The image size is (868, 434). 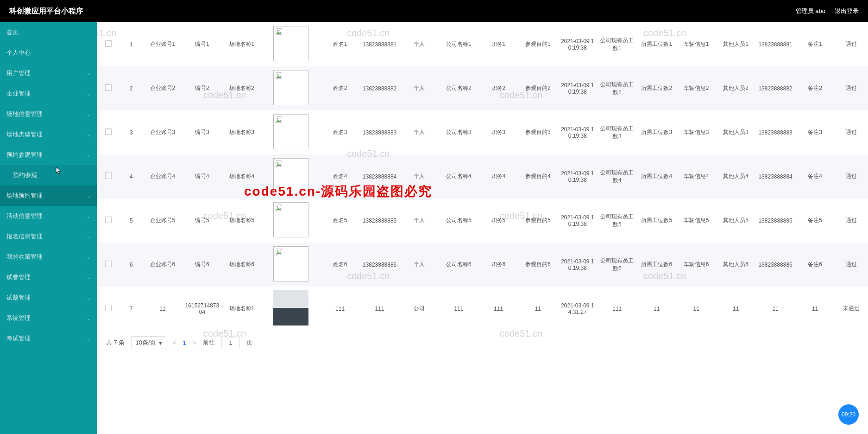 What do you see at coordinates (847, 11) in the screenshot?
I see `logout-link: 退出登录` at bounding box center [847, 11].